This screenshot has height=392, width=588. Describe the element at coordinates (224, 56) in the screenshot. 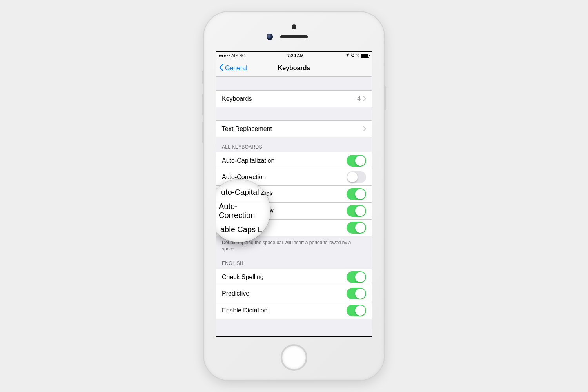

I see `signal-strength-icon` at that location.